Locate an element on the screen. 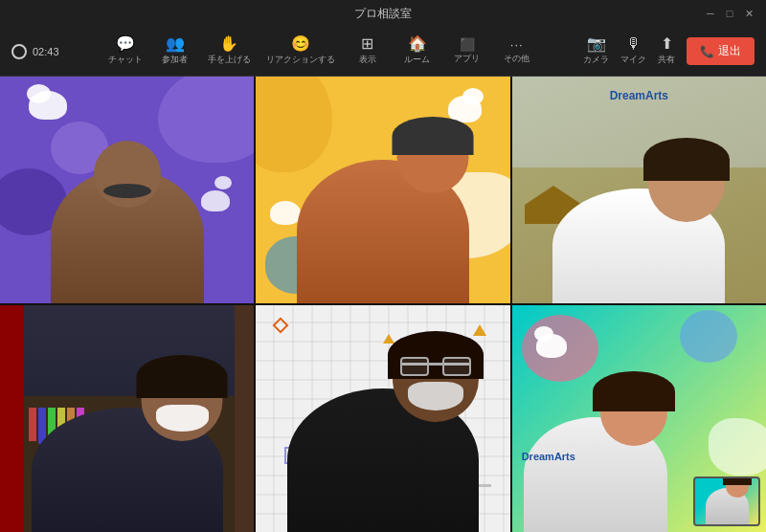  timer-display: 02:43 is located at coordinates (46, 52).